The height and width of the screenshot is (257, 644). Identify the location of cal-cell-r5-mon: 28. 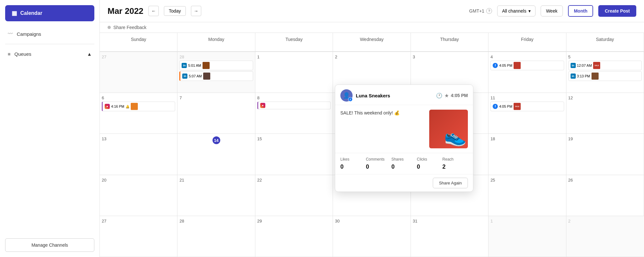
(216, 237).